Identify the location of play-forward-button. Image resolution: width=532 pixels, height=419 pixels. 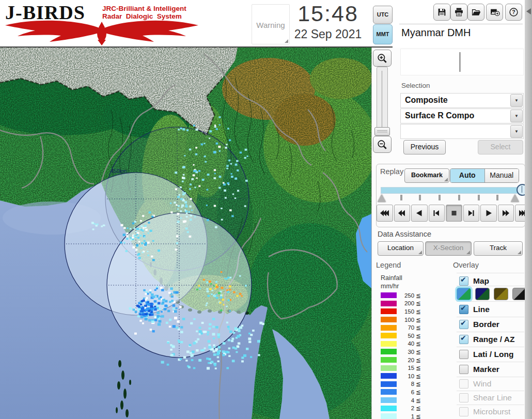
(489, 213).